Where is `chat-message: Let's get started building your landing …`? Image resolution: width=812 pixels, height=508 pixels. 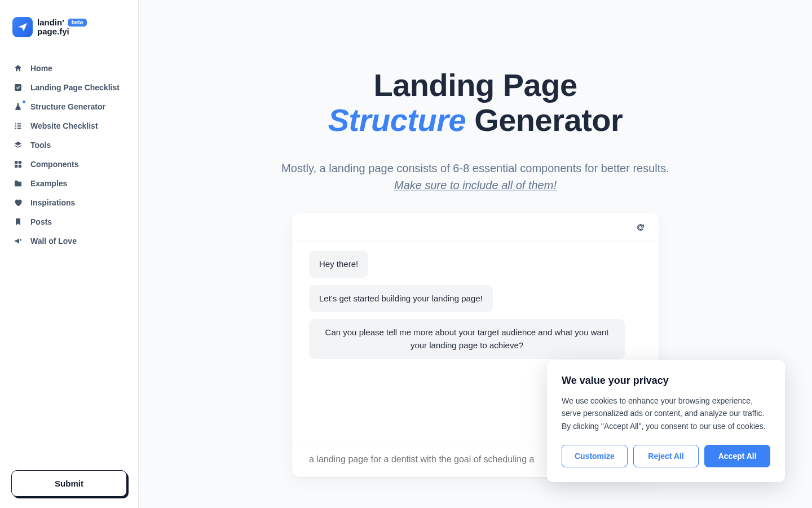
chat-message: Let's get started building your landing … is located at coordinates (401, 299).